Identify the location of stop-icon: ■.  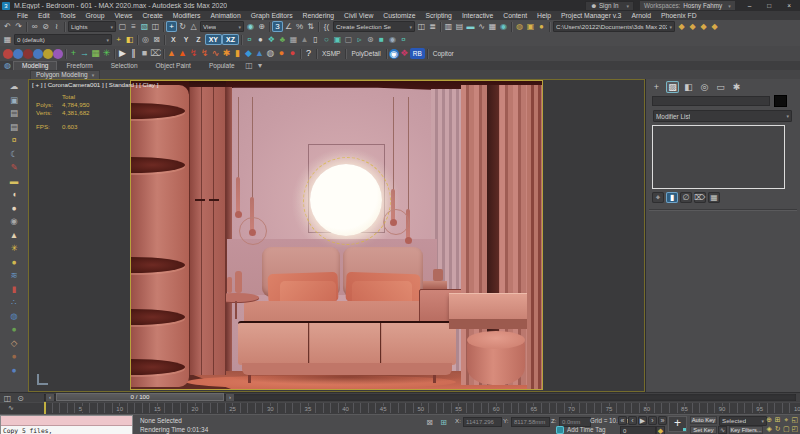
(144, 54).